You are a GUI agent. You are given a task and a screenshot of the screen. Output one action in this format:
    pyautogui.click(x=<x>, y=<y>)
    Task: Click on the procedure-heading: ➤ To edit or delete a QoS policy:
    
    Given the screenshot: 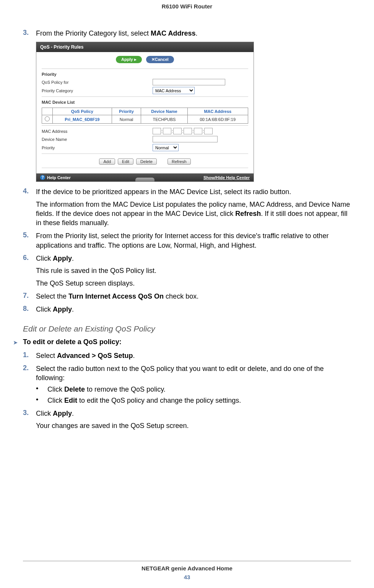 What is the action you would take?
    pyautogui.click(x=182, y=343)
    